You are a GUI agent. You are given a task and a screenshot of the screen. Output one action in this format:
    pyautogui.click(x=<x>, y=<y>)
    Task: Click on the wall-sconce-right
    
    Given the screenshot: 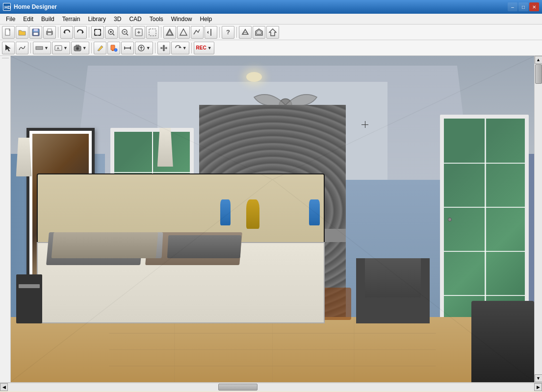 What is the action you would take?
    pyautogui.click(x=165, y=147)
    